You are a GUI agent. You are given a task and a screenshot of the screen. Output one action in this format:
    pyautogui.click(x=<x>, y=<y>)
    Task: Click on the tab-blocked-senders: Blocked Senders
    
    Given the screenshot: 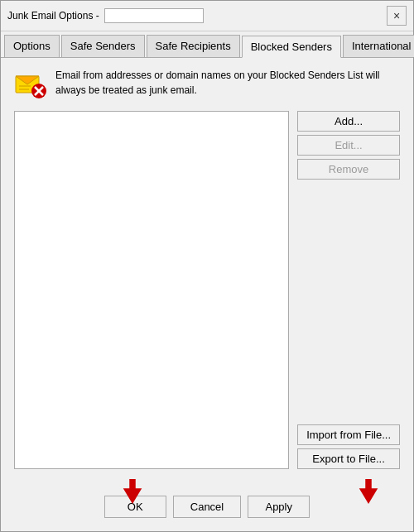 What is the action you would take?
    pyautogui.click(x=291, y=46)
    